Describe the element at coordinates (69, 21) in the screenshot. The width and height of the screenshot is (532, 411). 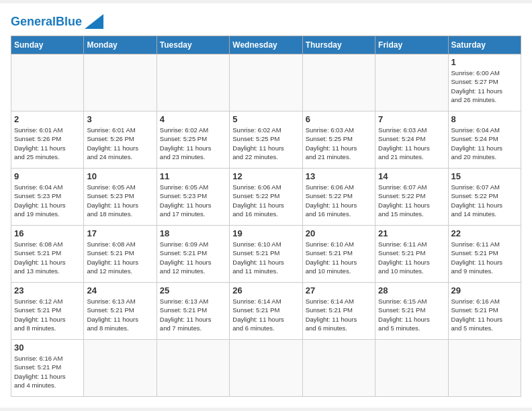
I see `logo-blue: Blue` at that location.